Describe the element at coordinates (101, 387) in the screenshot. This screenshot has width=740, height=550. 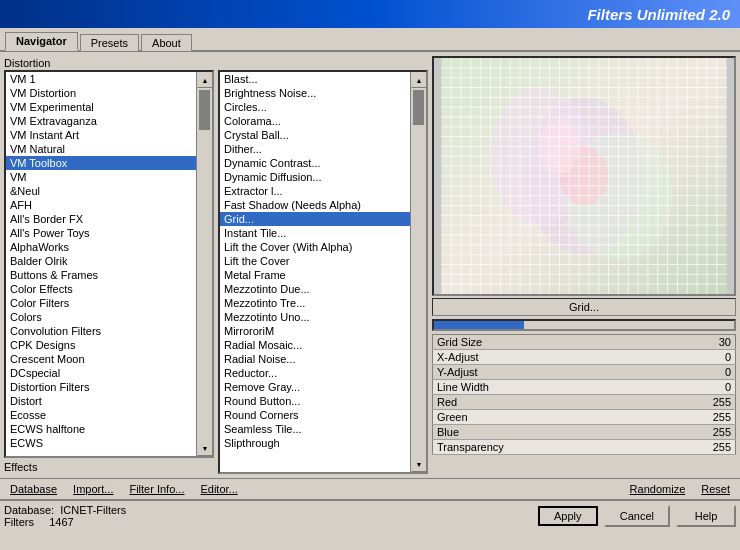
I see `list-item: Distortion Filters` at that location.